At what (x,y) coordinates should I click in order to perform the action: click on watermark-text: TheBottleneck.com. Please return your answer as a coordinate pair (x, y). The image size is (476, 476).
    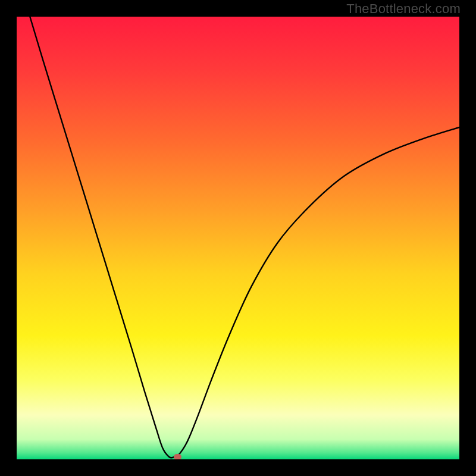
    Looking at the image, I should click on (403, 9).